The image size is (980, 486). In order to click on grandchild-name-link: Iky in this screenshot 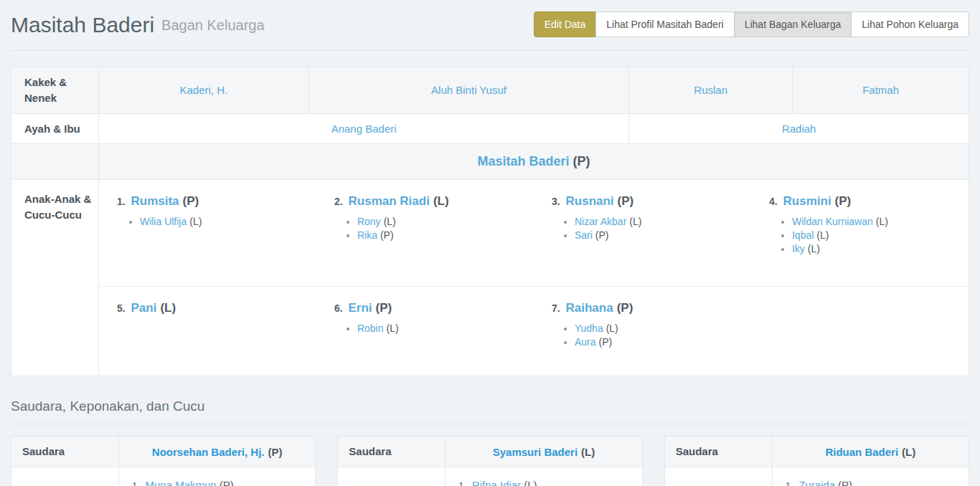, I will do `click(798, 249)`.